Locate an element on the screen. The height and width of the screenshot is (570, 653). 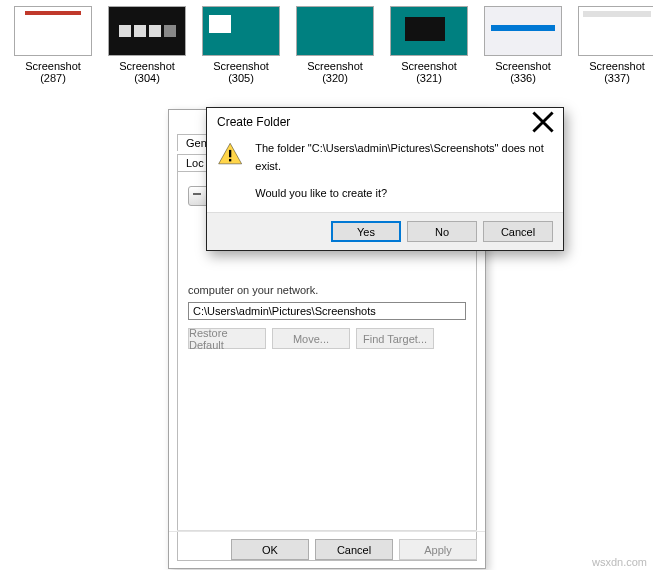
dialog-titlebar: Create Folder is located at coordinates (385, 122).